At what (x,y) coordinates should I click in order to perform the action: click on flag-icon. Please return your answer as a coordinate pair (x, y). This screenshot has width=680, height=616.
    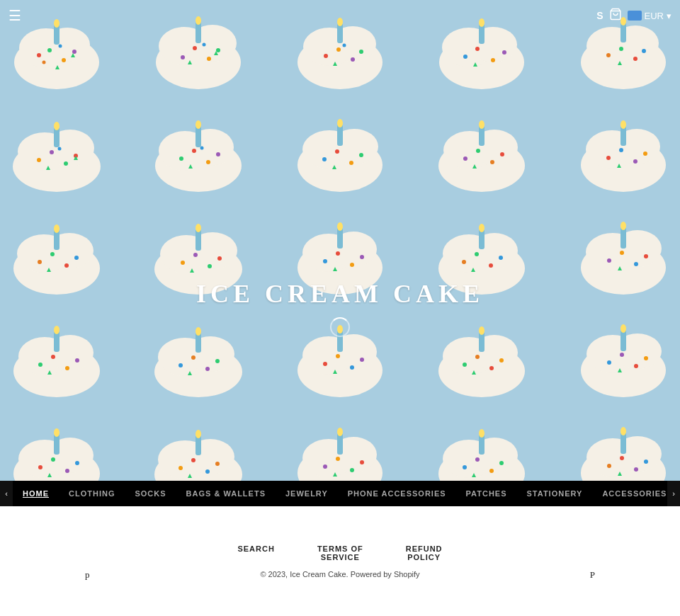
    Looking at the image, I should click on (635, 16).